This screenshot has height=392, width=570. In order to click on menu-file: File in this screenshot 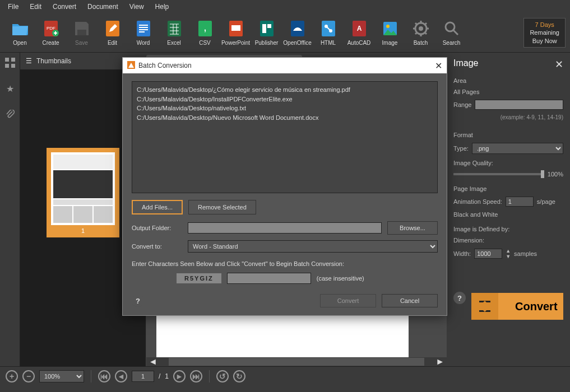, I will do `click(13, 7)`.